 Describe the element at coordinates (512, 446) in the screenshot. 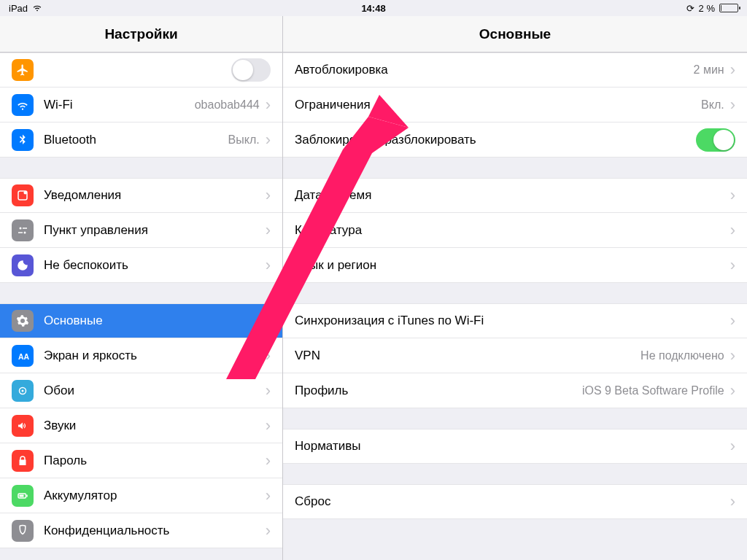

I see `detail-item-label: Нормативы` at that location.